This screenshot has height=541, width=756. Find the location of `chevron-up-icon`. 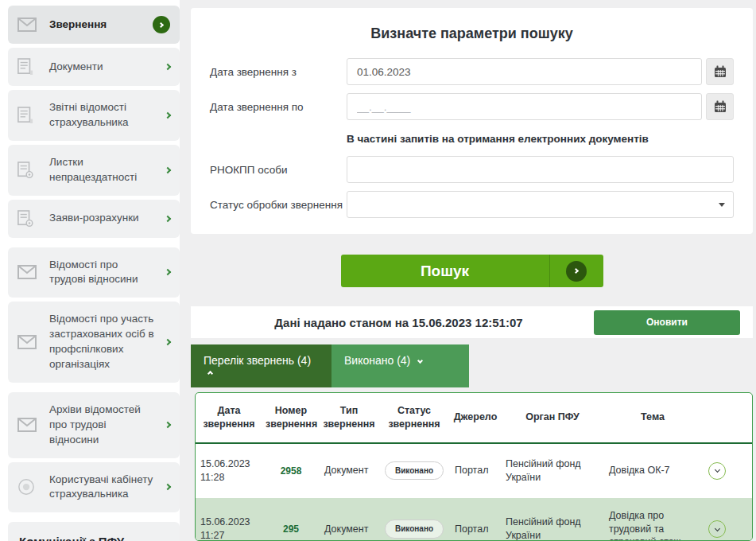

chevron-up-icon is located at coordinates (210, 374).